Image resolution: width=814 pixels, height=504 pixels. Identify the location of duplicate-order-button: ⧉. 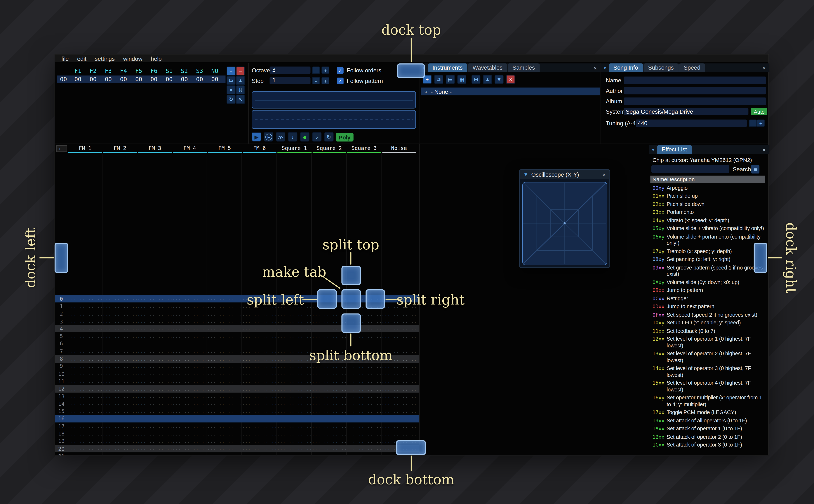
(231, 81).